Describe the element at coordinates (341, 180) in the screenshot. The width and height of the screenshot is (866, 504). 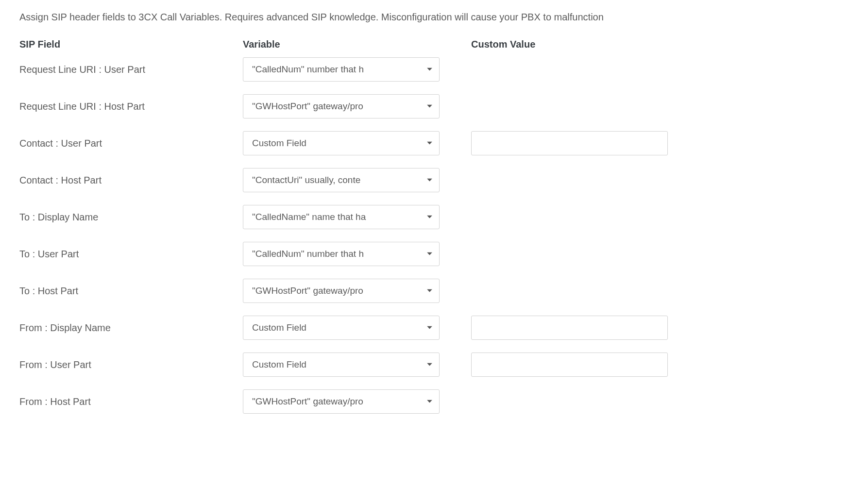
I see `variable-select: "ContactUri" usually, conte` at that location.